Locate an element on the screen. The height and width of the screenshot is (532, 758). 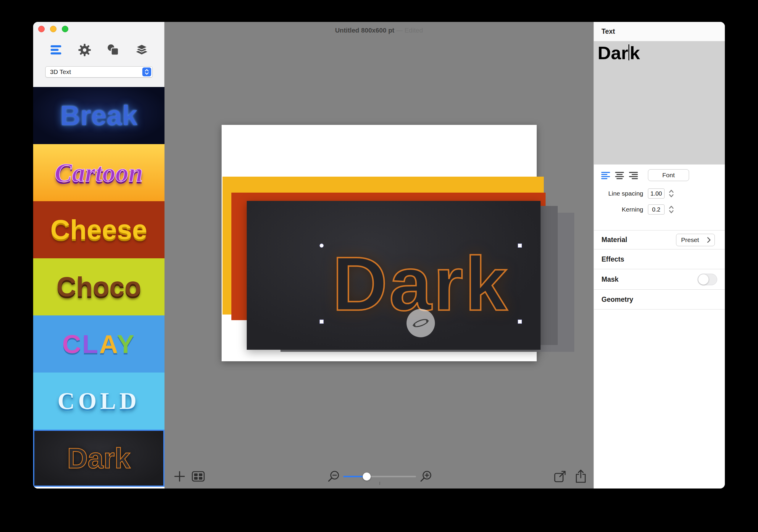
share-icon is located at coordinates (581, 476).